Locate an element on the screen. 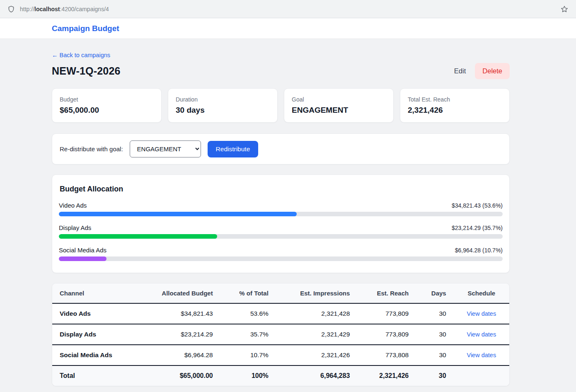 The image size is (576, 392). cell-budget: $65,000.00 is located at coordinates (179, 375).